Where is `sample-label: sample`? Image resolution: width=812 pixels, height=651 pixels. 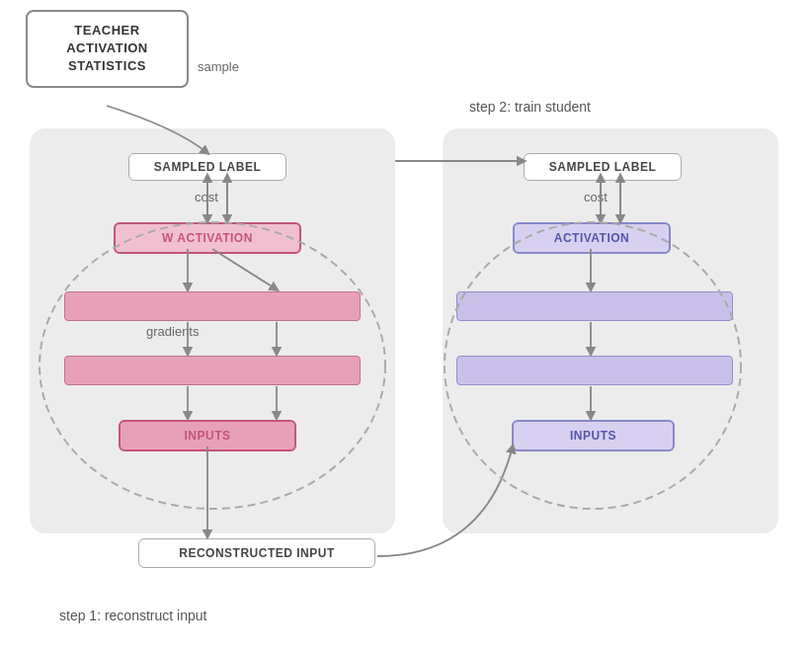 sample-label: sample is located at coordinates (218, 67).